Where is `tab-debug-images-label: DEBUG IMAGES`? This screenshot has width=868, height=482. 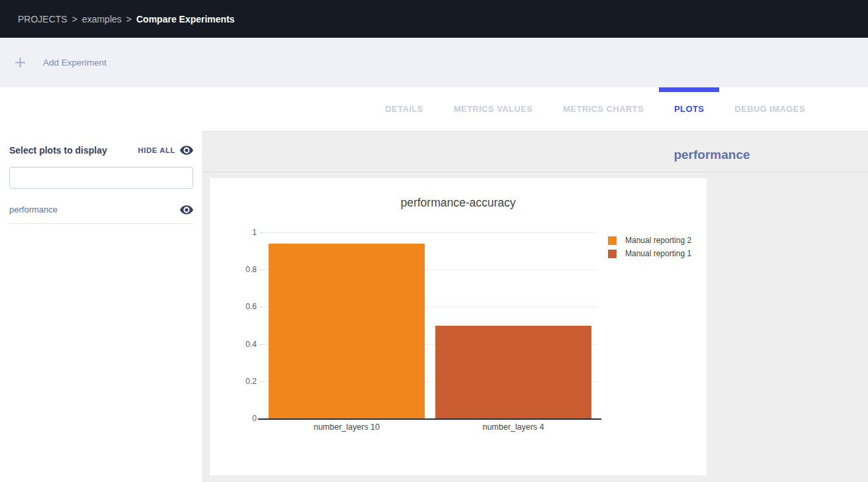 tab-debug-images-label: DEBUG IMAGES is located at coordinates (770, 109).